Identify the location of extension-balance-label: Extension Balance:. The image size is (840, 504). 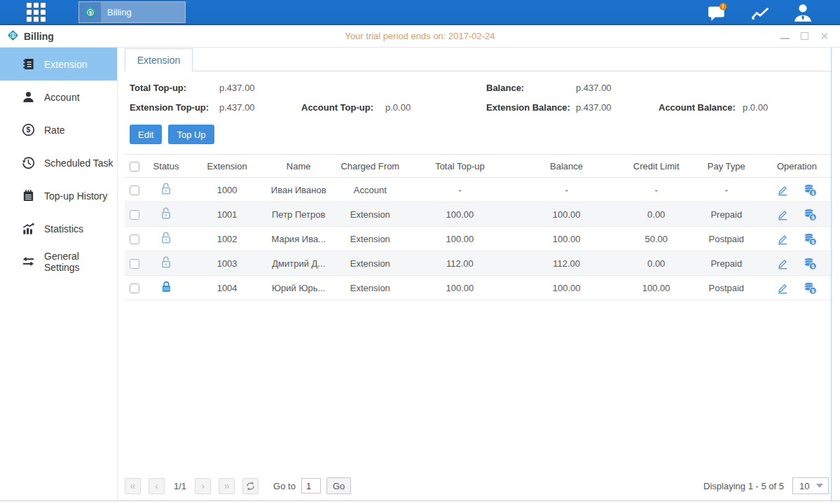
(531, 108).